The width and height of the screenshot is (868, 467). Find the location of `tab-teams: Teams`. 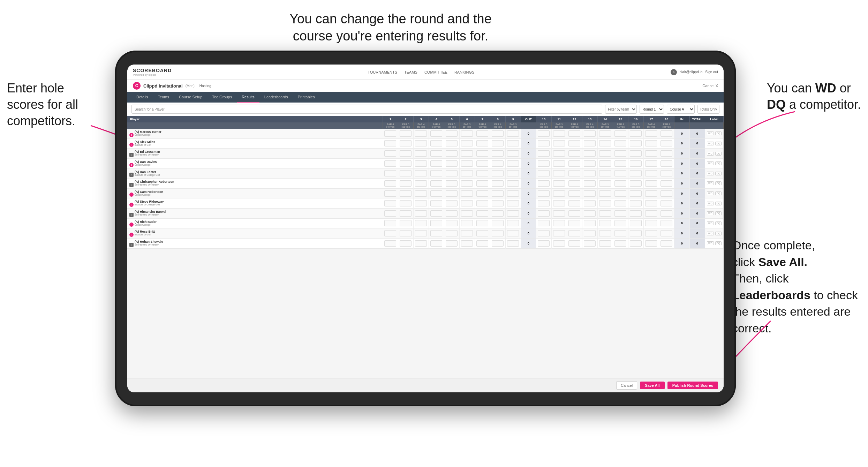

tab-teams: Teams is located at coordinates (164, 97).